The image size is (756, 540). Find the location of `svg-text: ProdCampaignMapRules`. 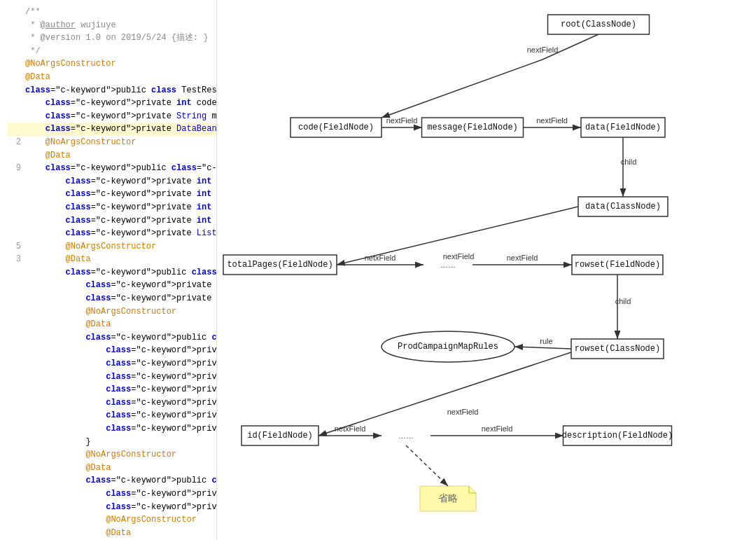

svg-text: ProdCampaignMapRules is located at coordinates (448, 347).